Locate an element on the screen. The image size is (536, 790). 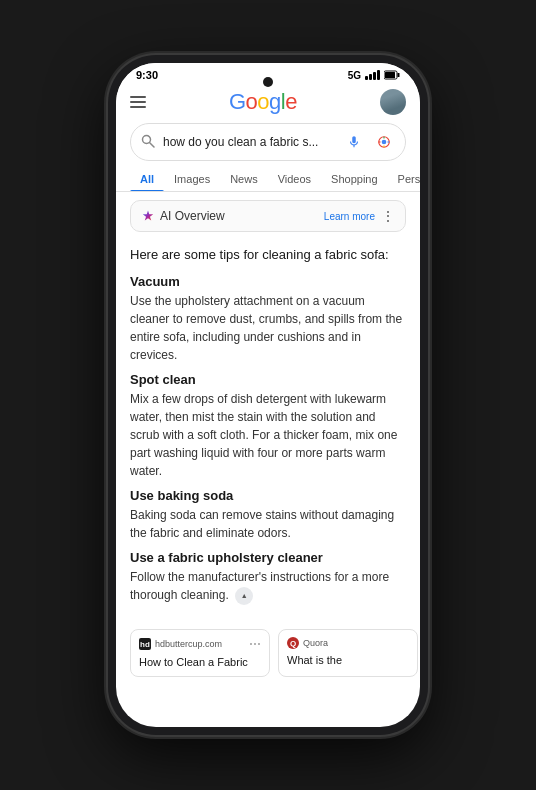
source-card-quora: Q Quora What is the is located at coordinates (348, 653).